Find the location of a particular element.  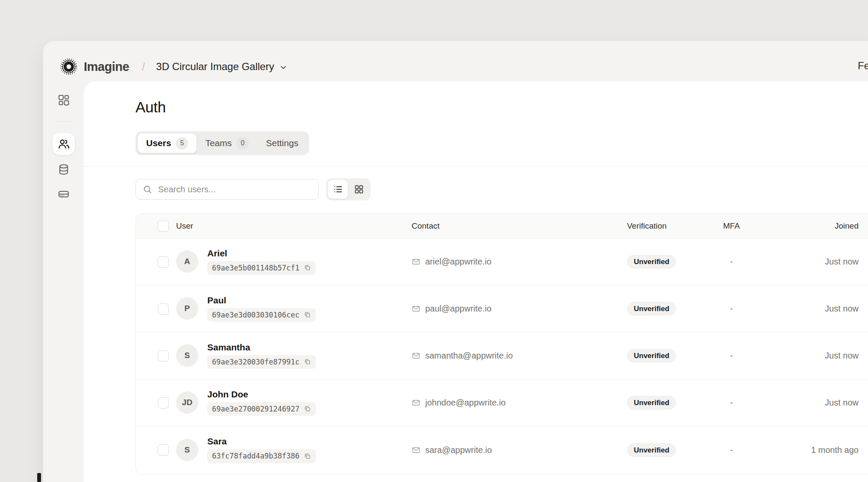

sidebar-item-auth is located at coordinates (64, 144).